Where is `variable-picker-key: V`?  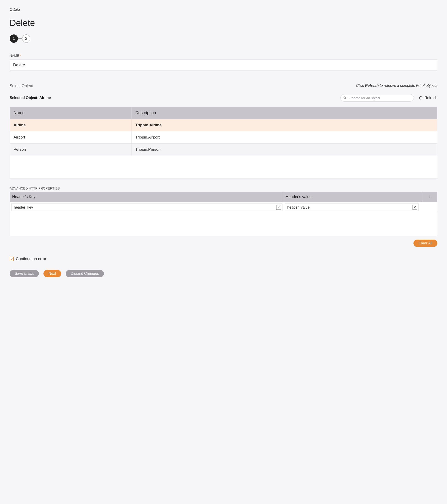 variable-picker-key: V is located at coordinates (279, 208).